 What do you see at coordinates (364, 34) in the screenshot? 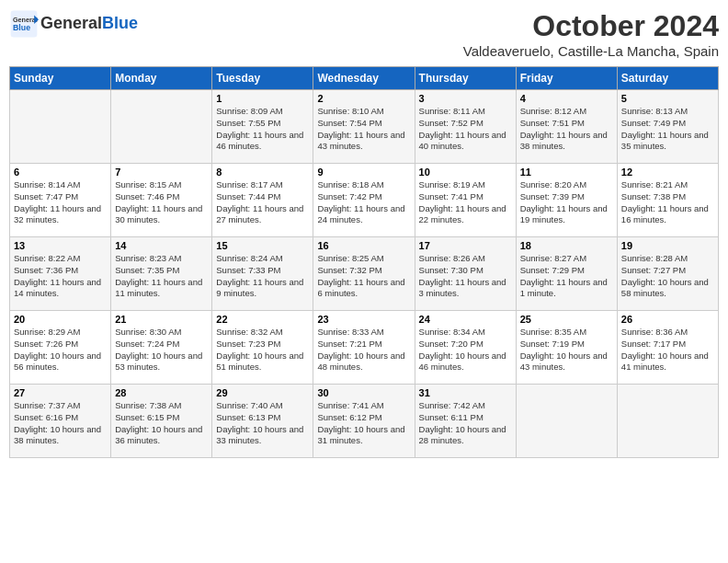
I see `page-header: General Blue GeneralBlue October 2024 Va…` at bounding box center [364, 34].